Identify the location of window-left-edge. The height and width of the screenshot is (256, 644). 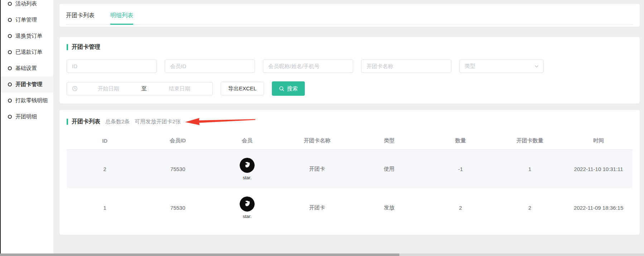
(0, 128).